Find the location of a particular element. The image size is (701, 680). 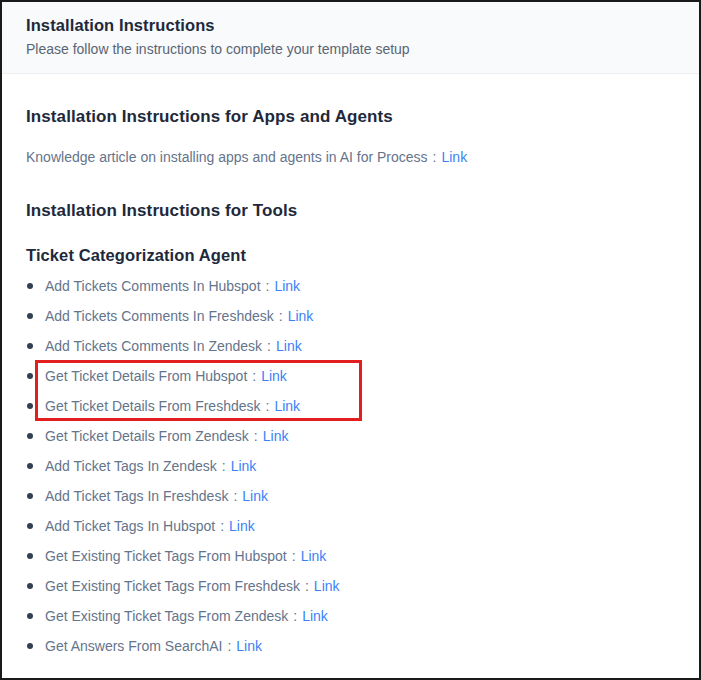

section-heading-apps-agents: Installation Instructions for Apps and A… is located at coordinates (350, 117).